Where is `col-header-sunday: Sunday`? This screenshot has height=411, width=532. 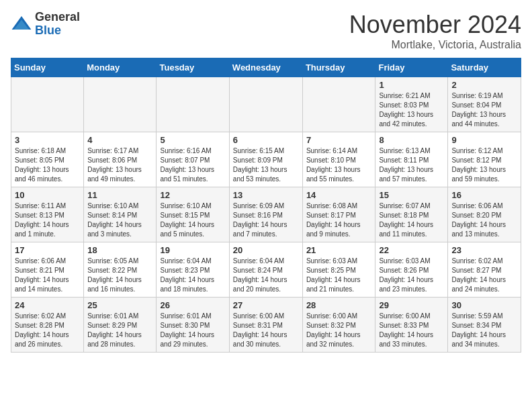
col-header-sunday: Sunday is located at coordinates (48, 68).